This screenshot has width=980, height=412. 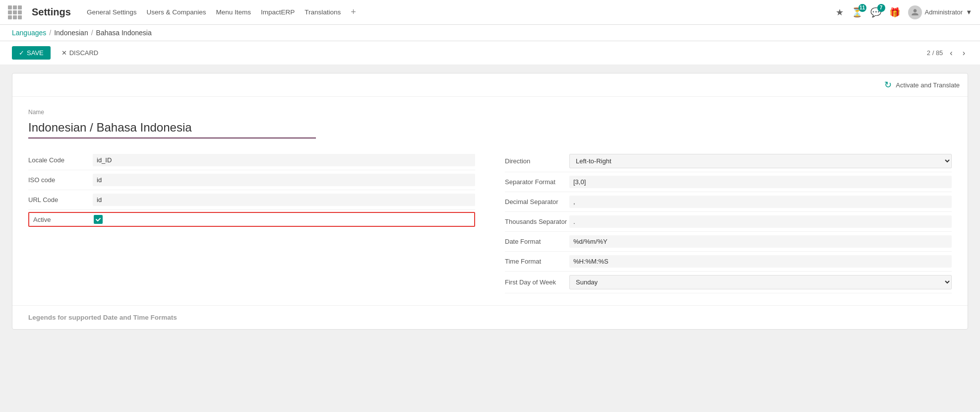 I want to click on pagination-next: ›, so click(x=964, y=53).